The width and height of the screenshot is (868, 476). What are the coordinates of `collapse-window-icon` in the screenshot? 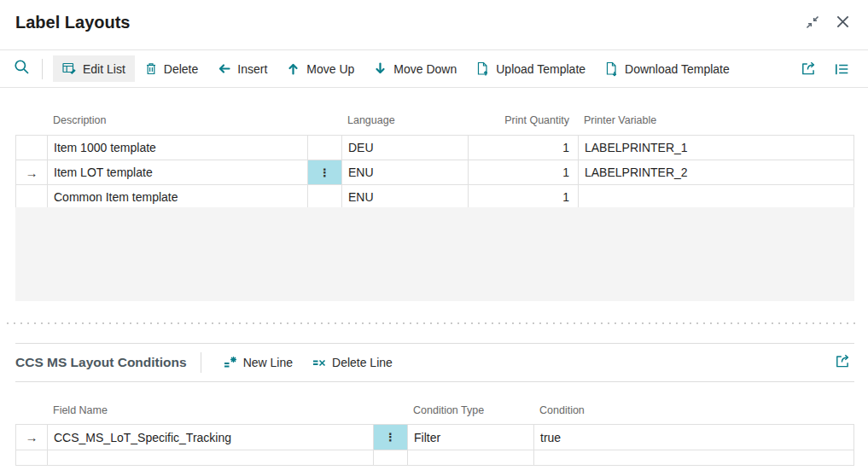 It's located at (813, 22).